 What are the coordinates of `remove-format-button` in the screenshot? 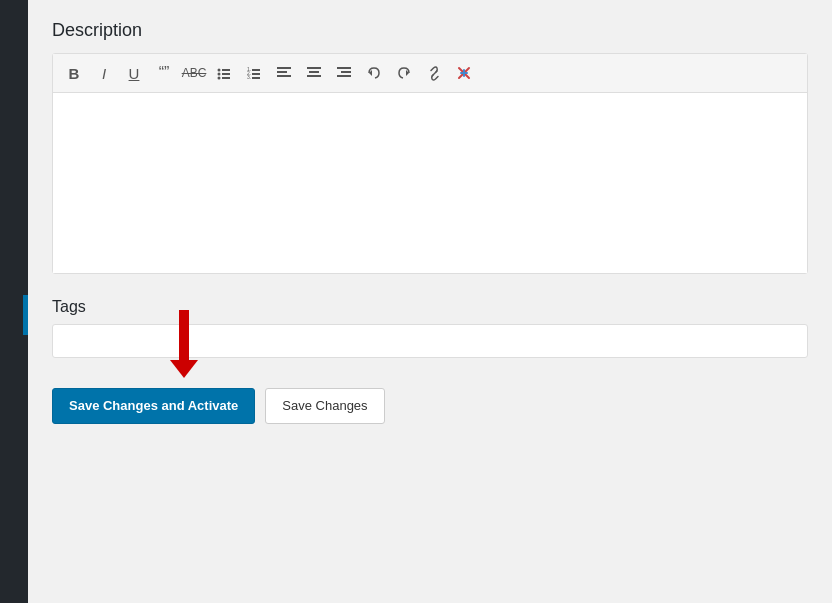 It's located at (464, 73).